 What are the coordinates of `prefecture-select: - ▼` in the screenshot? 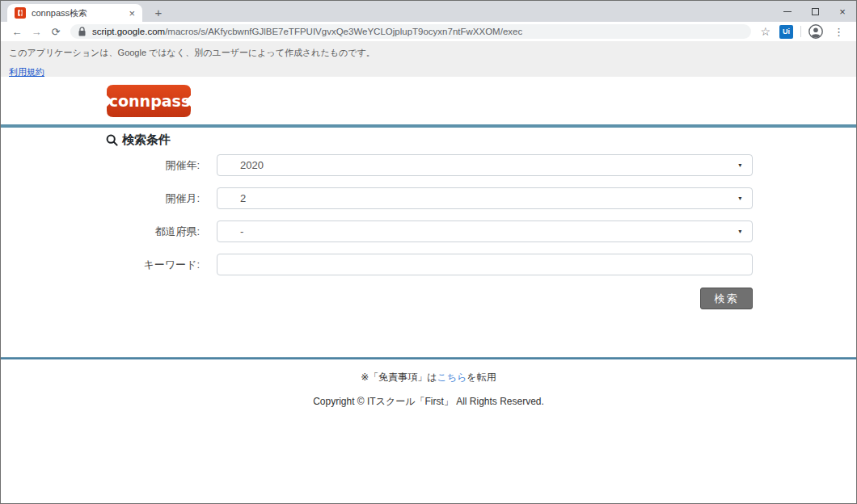 It's located at (485, 231).